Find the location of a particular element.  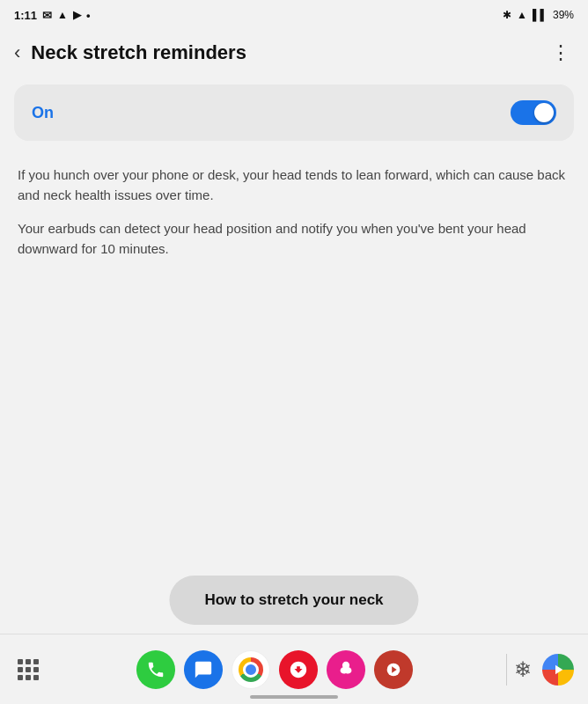

description-para2: Your earbuds can detect your head positi… is located at coordinates (294, 239).